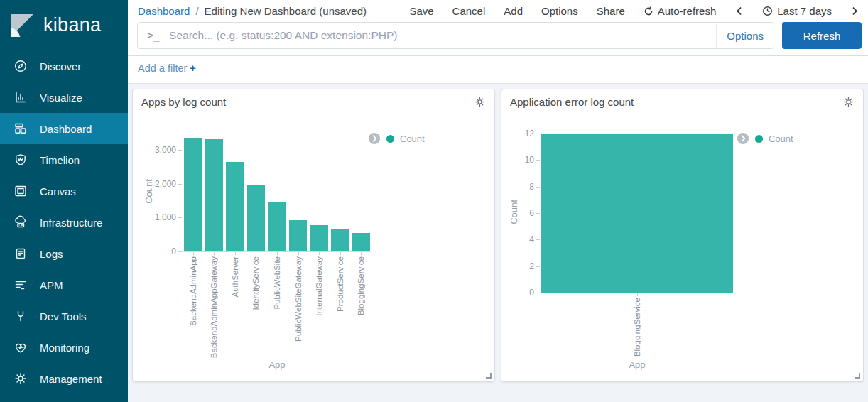 Image resolution: width=868 pixels, height=402 pixels. Describe the element at coordinates (855, 11) in the screenshot. I see `time-next-button` at that location.